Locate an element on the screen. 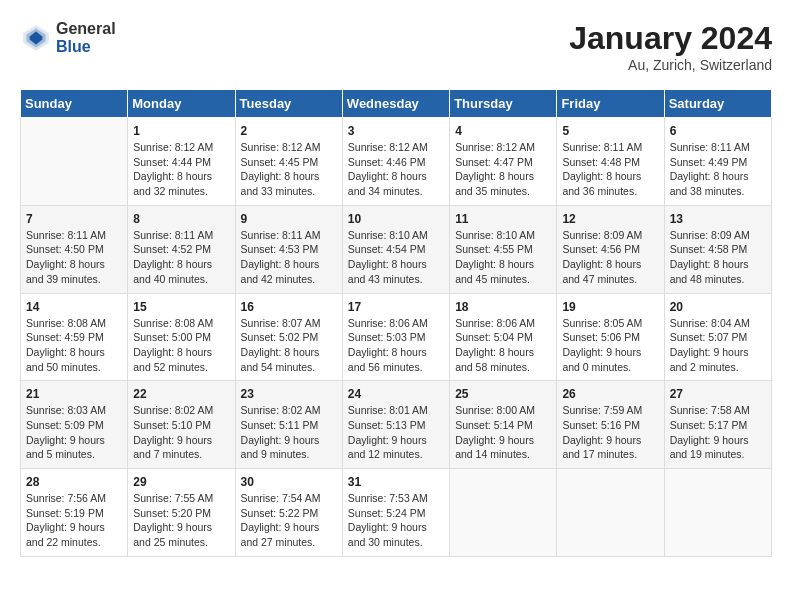 The width and height of the screenshot is (792, 612). page-subtitle: Au, Zurich, Switzerland is located at coordinates (670, 65).